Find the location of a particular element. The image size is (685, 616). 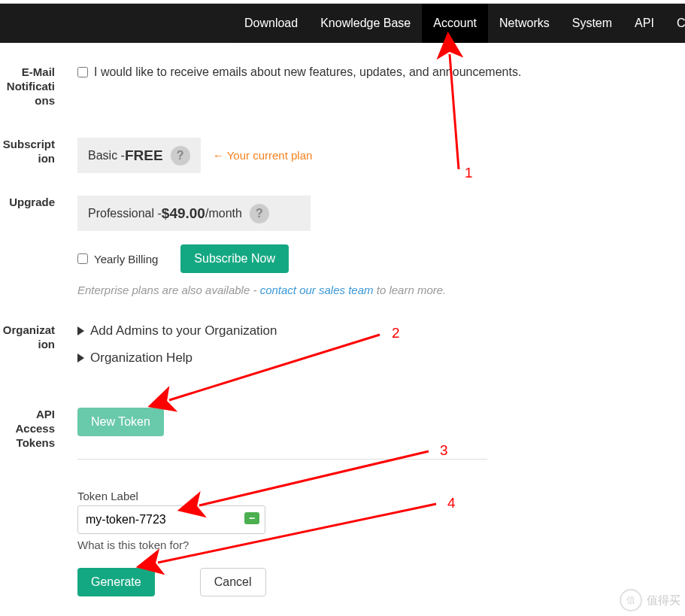

token-help-text: What is this token for? is located at coordinates (171, 545).